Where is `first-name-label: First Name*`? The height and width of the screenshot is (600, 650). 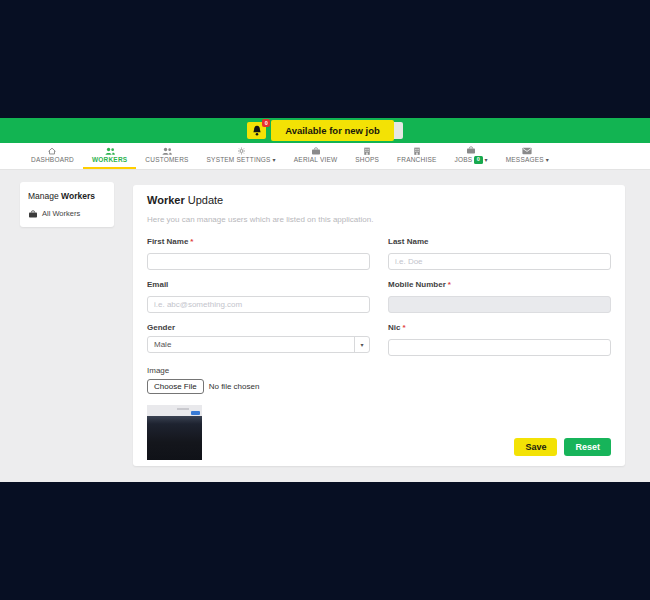
first-name-label: First Name* is located at coordinates (258, 242).